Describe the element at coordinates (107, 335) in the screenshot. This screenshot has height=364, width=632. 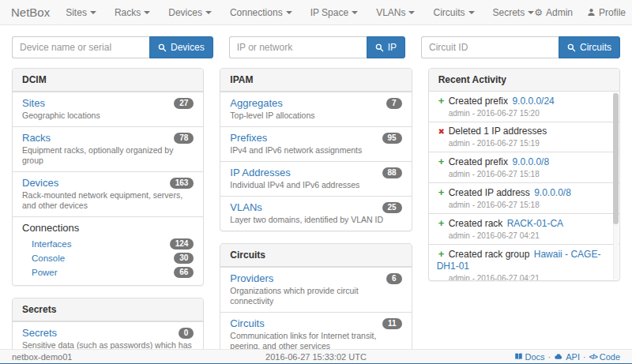
I see `list-item: Secrets 0 Sensitive data (such as passwo…` at that location.